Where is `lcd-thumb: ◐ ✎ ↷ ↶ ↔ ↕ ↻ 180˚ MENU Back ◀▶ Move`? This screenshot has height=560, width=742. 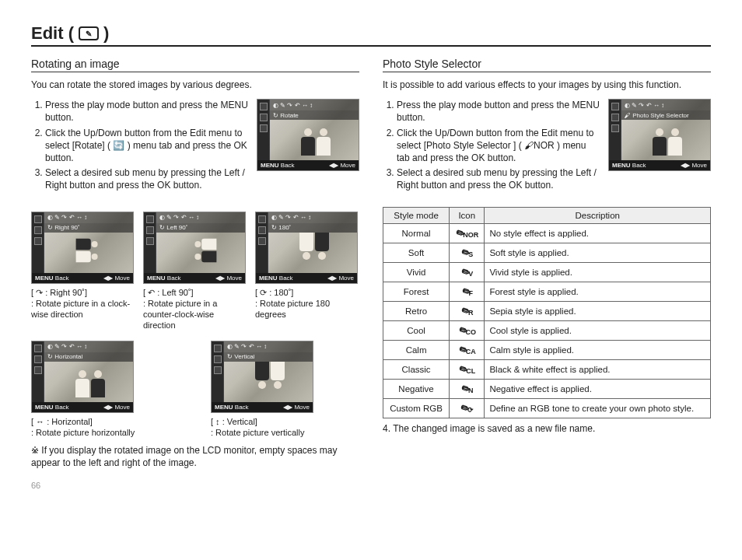 lcd-thumb: ◐ ✎ ↷ ↶ ↔ ↕ ↻ 180˚ MENU Back ◀▶ Move is located at coordinates (306, 247).